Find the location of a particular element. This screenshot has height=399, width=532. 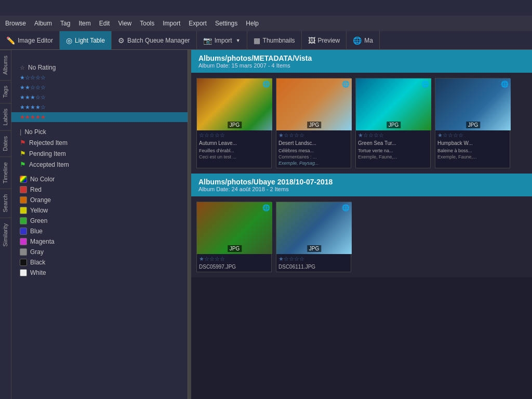

menu-item-view: View is located at coordinates (125, 23).